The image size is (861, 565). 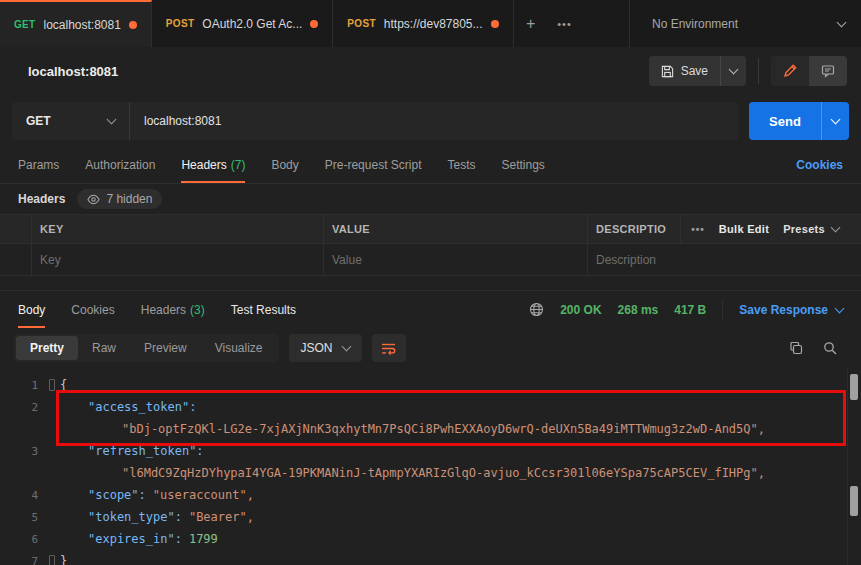 What do you see at coordinates (178, 229) in the screenshot?
I see `column-key: KEY` at bounding box center [178, 229].